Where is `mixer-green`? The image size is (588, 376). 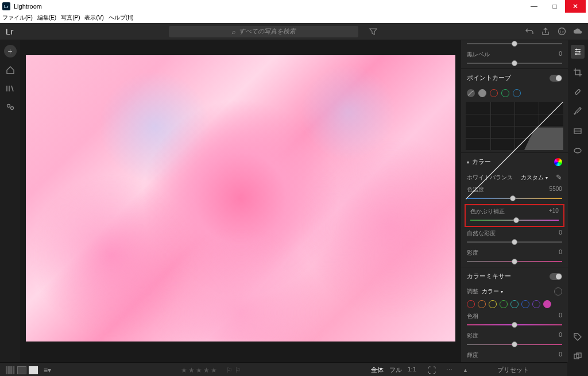
mixer-green is located at coordinates (504, 304).